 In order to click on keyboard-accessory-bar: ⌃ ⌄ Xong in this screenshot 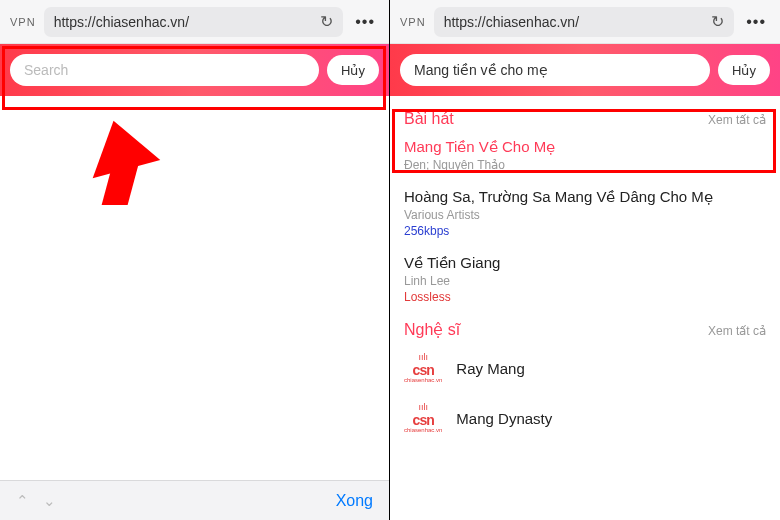, I will do `click(194, 500)`.